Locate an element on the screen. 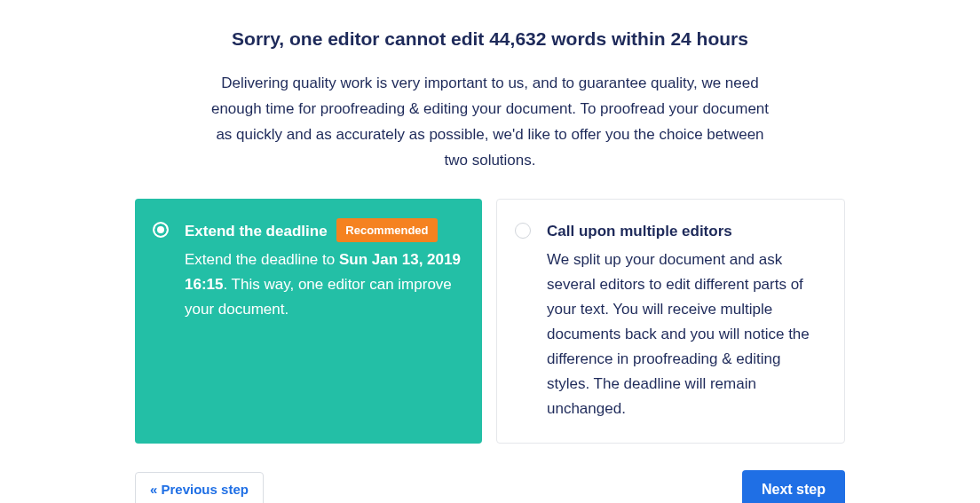  option-extend-body: Extend the deadline to Sun Jan 13, 2019 … is located at coordinates (323, 285).